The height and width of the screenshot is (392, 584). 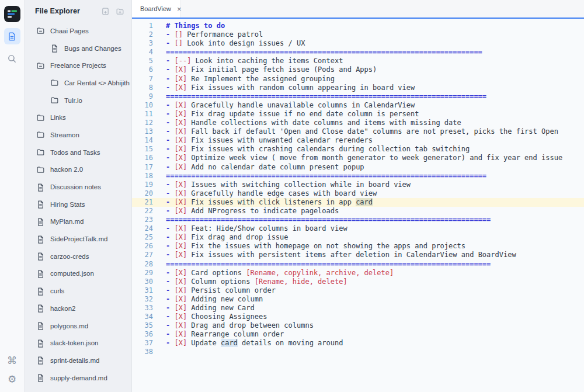 I want to click on editor-line-20: 20- [X] Gracefully handle edge cases wit…, so click(x=358, y=194).